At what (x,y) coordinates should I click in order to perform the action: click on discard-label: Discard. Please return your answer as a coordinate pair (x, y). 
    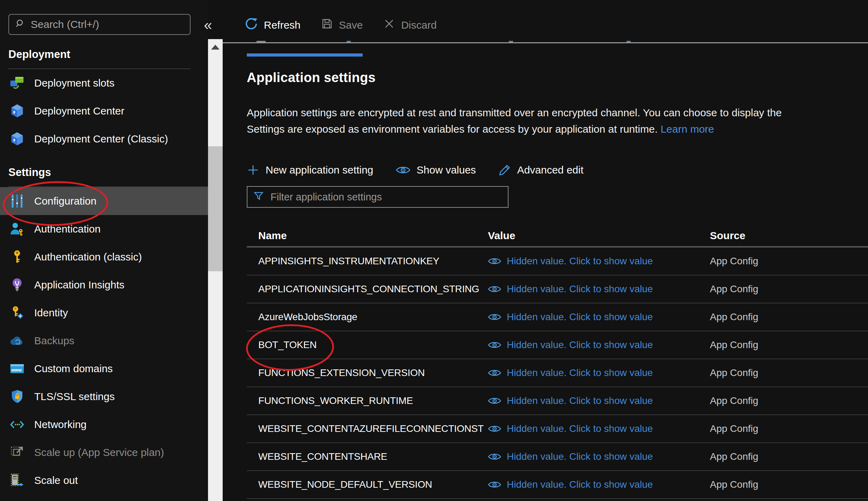
    Looking at the image, I should click on (419, 25).